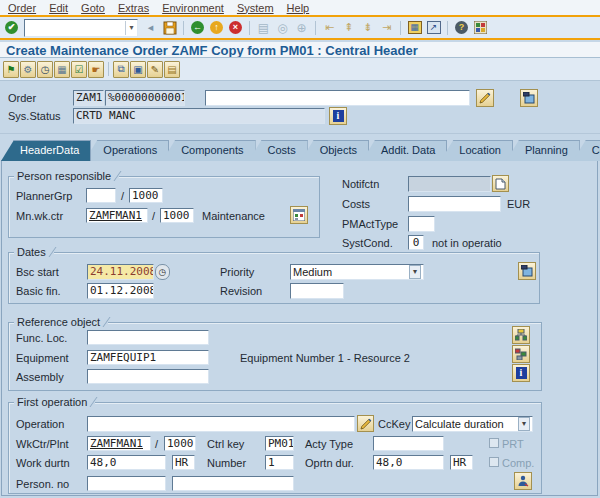  Describe the element at coordinates (330, 28) in the screenshot. I see `first-page-icon: ⇤` at that location.